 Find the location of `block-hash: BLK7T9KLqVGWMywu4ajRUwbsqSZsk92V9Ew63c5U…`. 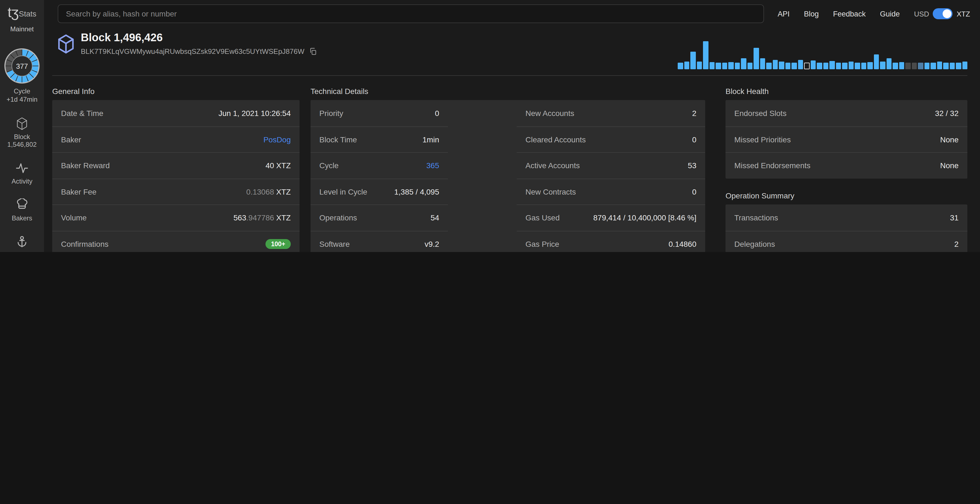

block-hash: BLK7T9KLqVGWMywu4ajRUwbsqSZsk92V9Ew63c5U… is located at coordinates (192, 51).